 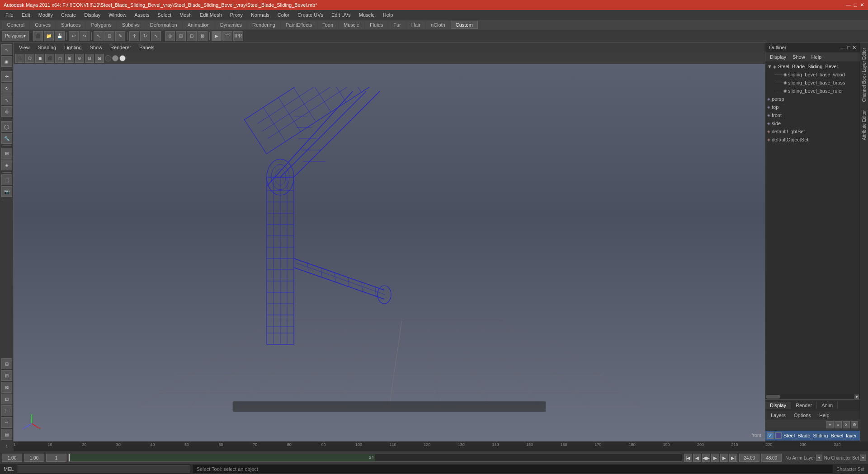 What do you see at coordinates (38, 36) in the screenshot?
I see `toolbar-btn-1: ⬛` at bounding box center [38, 36].